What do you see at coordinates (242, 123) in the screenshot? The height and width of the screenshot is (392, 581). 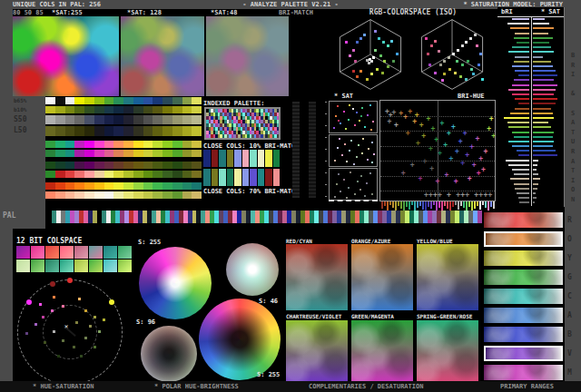 I see `indexed-palette-grid` at bounding box center [242, 123].